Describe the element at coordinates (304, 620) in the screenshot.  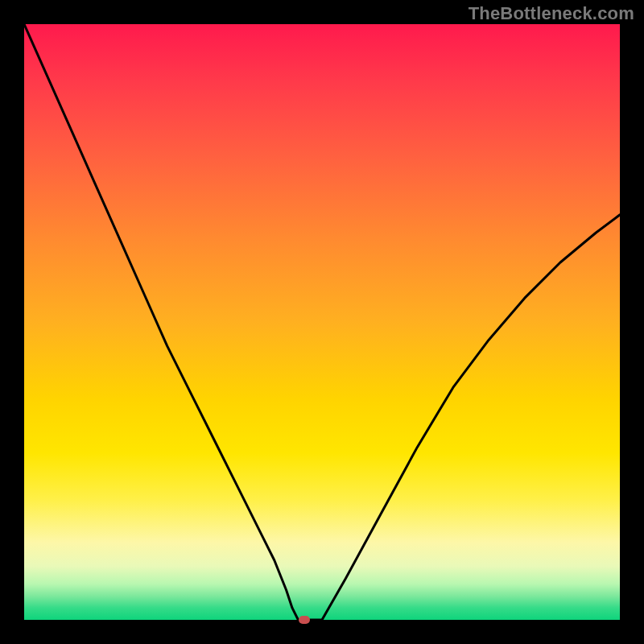
I see `min-marker` at that location.